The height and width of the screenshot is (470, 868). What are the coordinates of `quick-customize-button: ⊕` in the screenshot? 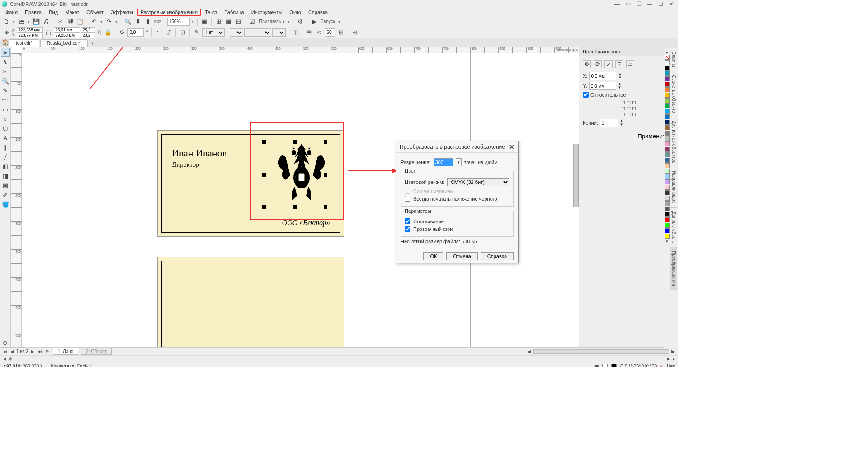 It's located at (355, 33).